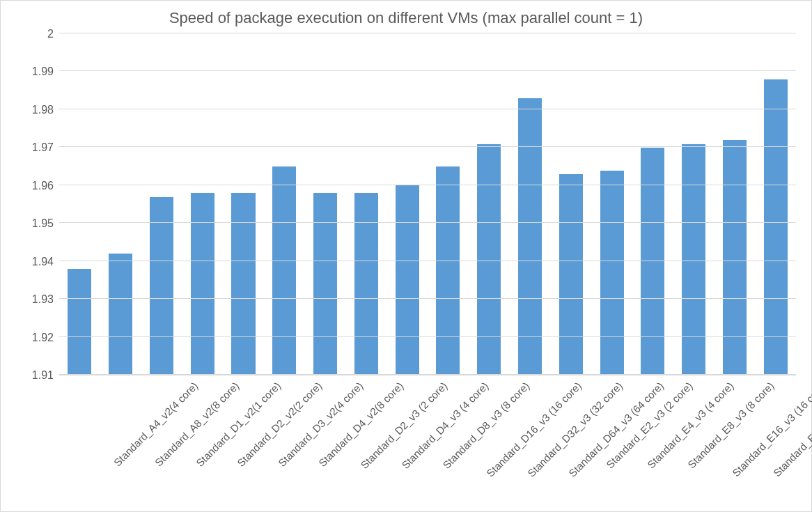  Describe the element at coordinates (571, 438) in the screenshot. I see `x-label-slot: Standard_E2_v3 (2 core)` at that location.